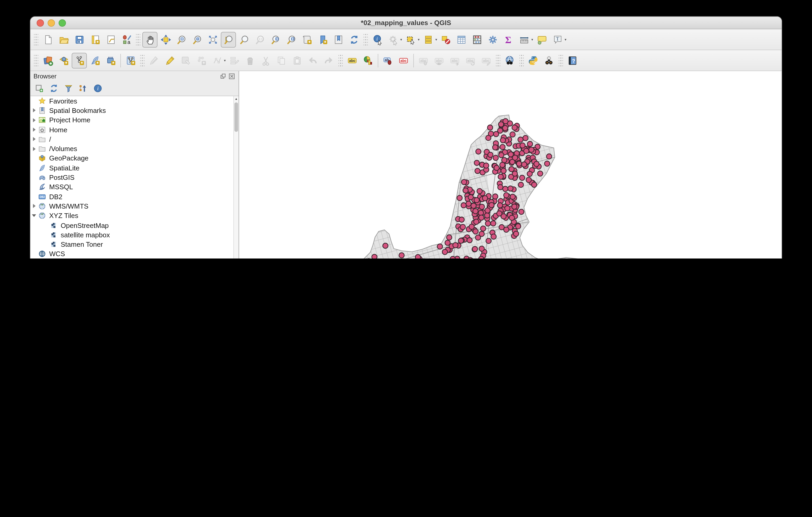 The height and width of the screenshot is (517, 812). What do you see at coordinates (244, 39) in the screenshot?
I see `zoom-to-selection-button` at bounding box center [244, 39].